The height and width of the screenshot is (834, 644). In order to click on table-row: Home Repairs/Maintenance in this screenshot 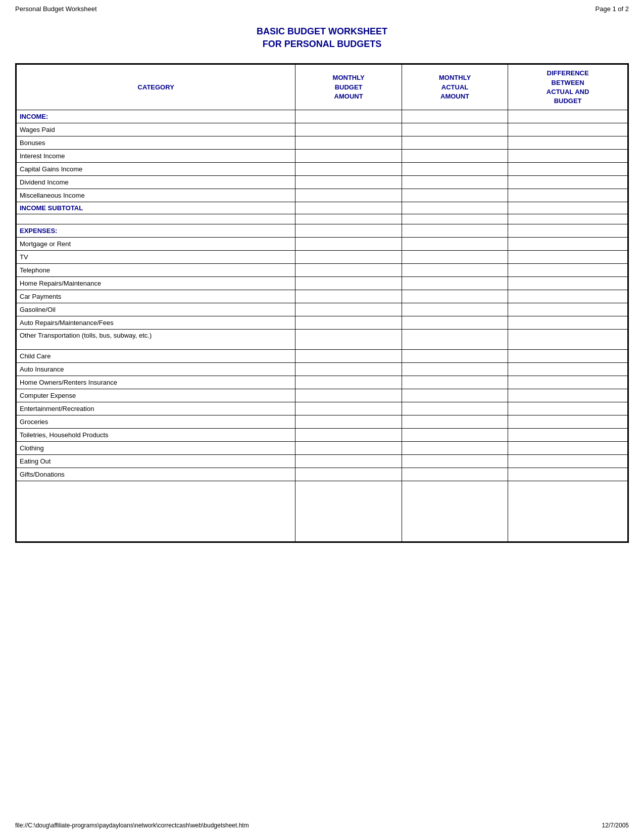, I will do `click(322, 284)`.